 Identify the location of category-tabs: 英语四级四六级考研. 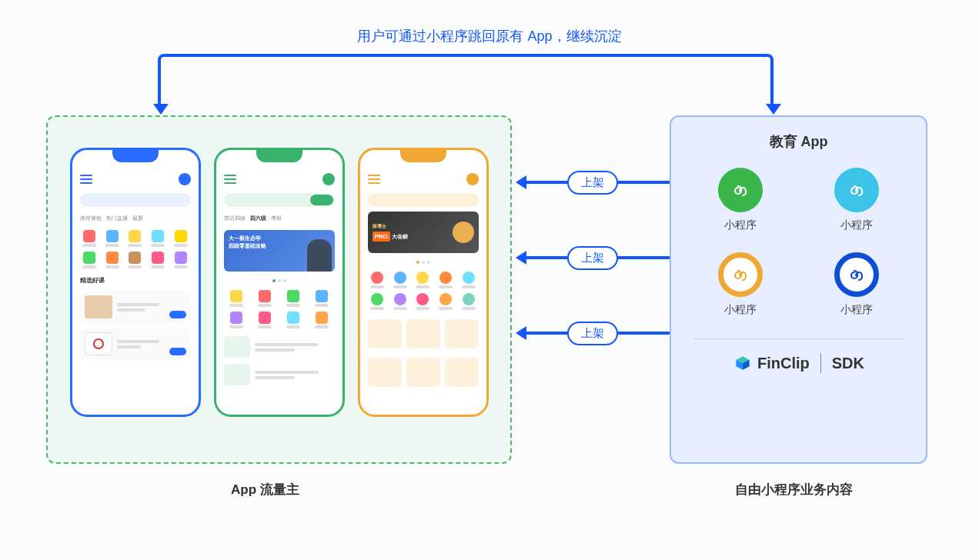
(279, 218).